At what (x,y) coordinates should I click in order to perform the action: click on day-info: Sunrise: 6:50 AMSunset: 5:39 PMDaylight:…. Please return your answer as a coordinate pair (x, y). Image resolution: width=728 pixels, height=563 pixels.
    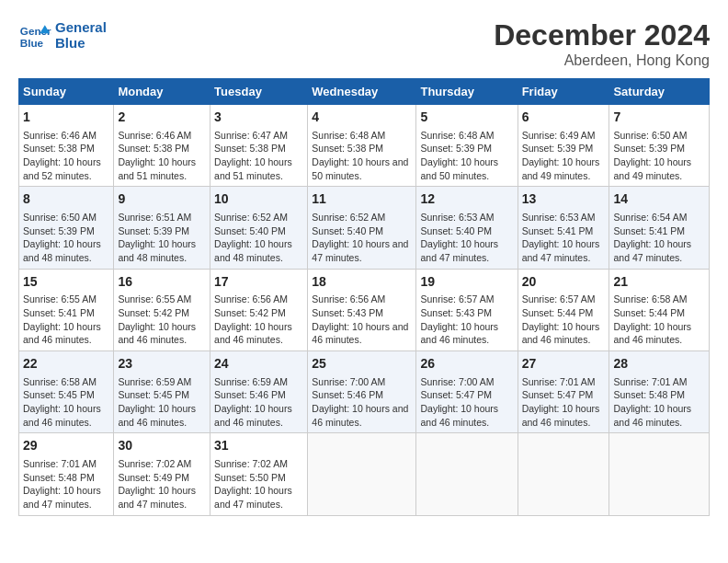
    Looking at the image, I should click on (66, 237).